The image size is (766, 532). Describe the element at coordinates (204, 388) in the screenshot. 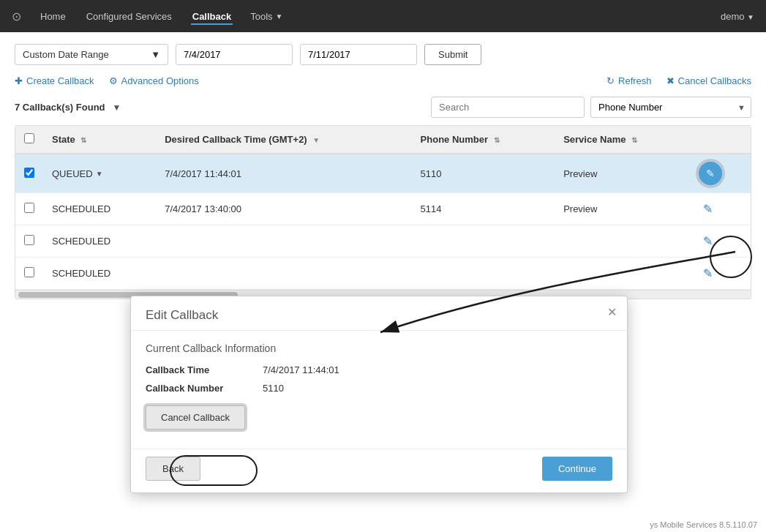

I see `callback-number-label: Callback Number` at that location.